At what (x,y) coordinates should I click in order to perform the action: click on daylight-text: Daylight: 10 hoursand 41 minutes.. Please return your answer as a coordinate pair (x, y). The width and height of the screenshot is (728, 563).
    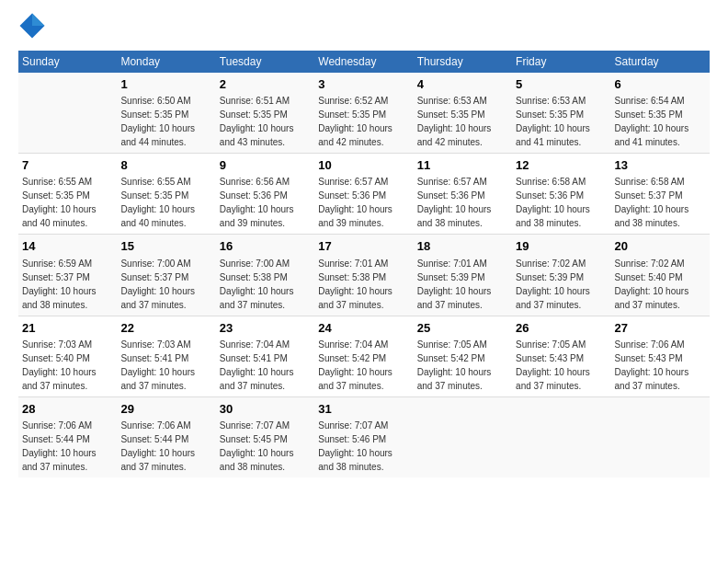
    Looking at the image, I should click on (660, 135).